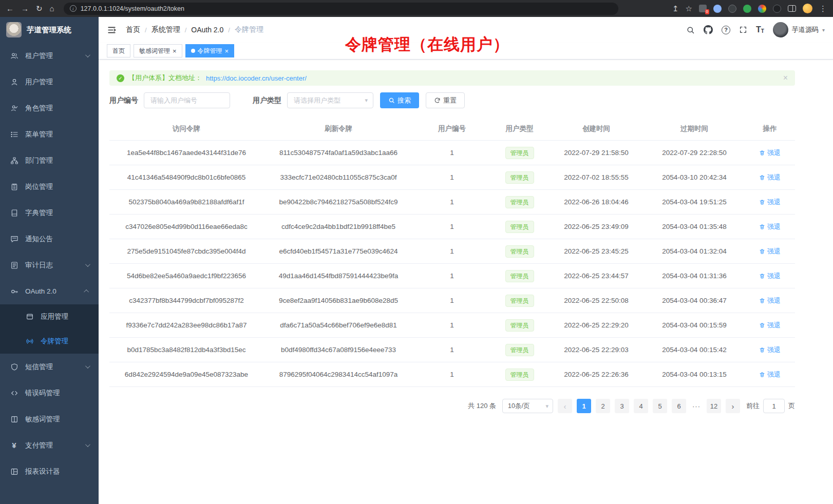 This screenshot has width=833, height=504. What do you see at coordinates (158, 51) in the screenshot?
I see `tab-sensitive-word: 敏感词管理 ×` at bounding box center [158, 51].